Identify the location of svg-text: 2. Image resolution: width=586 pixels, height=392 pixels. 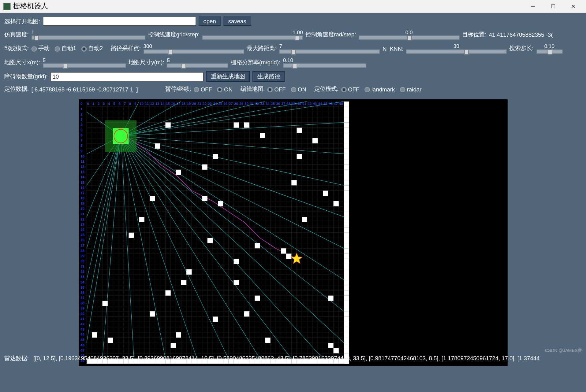
(81, 114).